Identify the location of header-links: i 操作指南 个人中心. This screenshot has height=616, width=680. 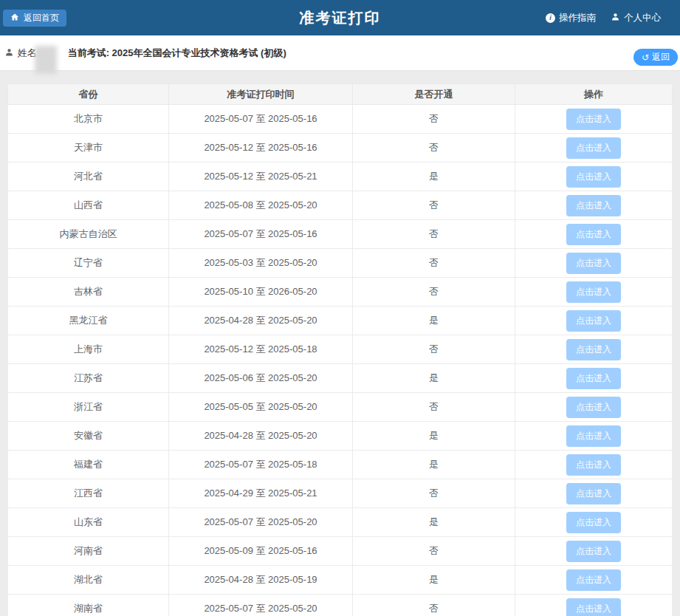
(603, 18).